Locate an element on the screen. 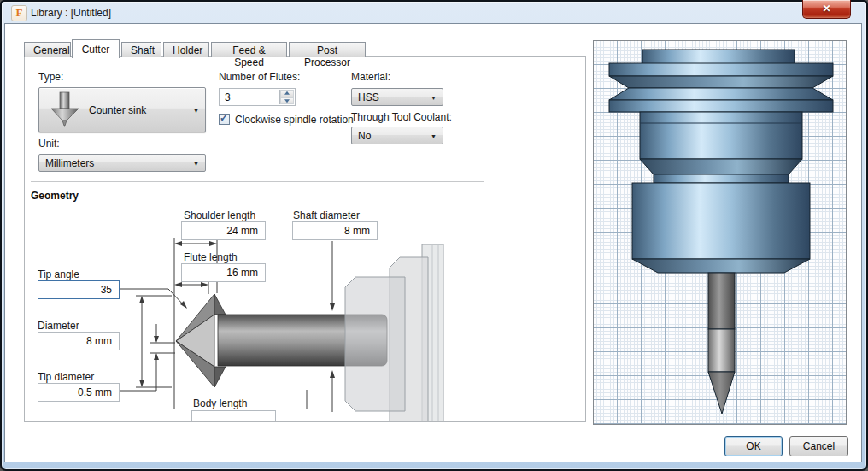 This screenshot has width=868, height=471. window-title: Library : [Untitled] is located at coordinates (71, 13).